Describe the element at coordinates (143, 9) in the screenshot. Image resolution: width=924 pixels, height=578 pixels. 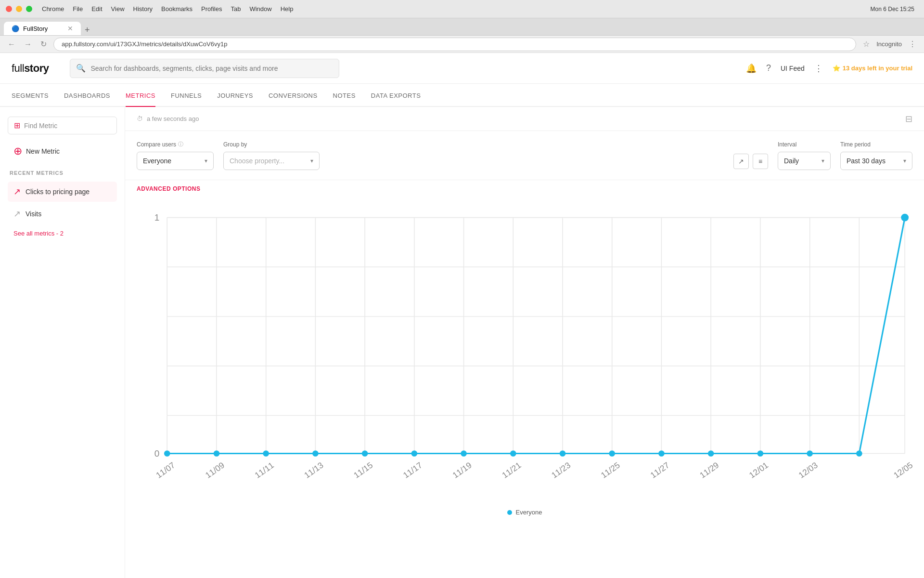
I see `menu-history: History` at that location.